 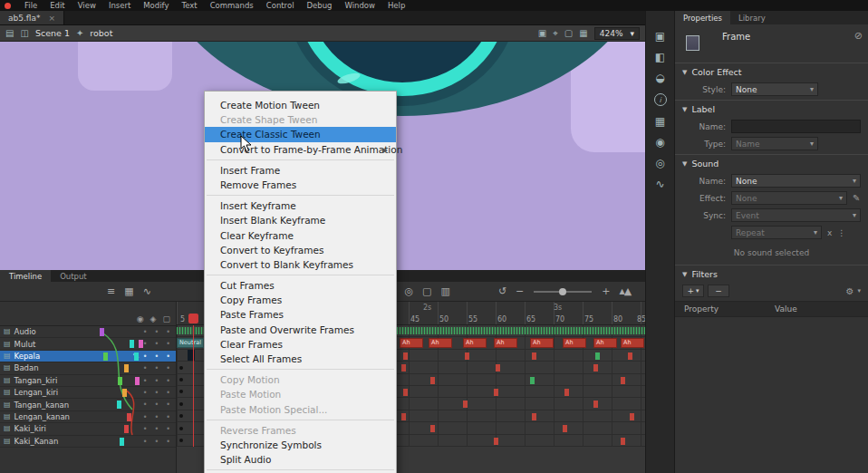 What do you see at coordinates (719, 291) in the screenshot?
I see `remove-filter-button: −` at bounding box center [719, 291].